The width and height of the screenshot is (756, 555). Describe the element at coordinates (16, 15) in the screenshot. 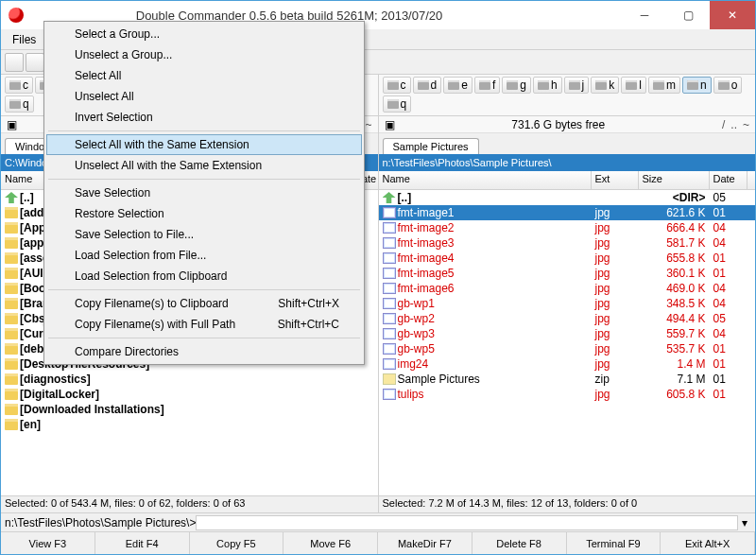

I see `app-icon` at that location.